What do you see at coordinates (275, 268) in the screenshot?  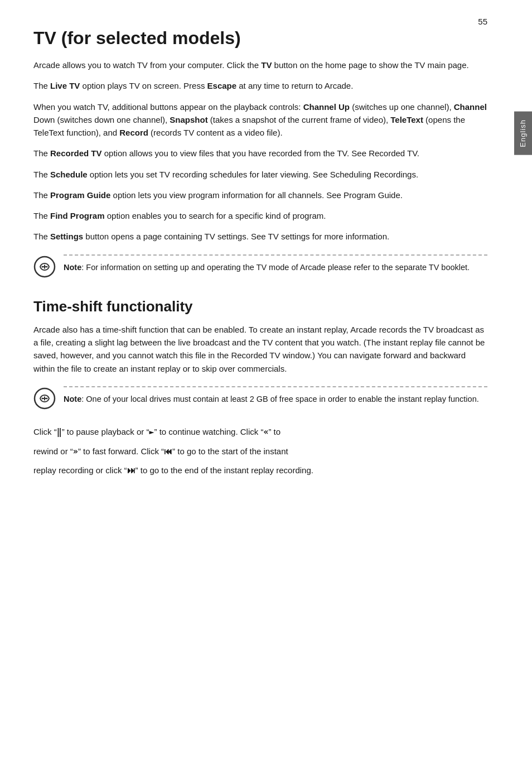 I see `note-content-1: Note: For information on setting up and …` at bounding box center [275, 268].